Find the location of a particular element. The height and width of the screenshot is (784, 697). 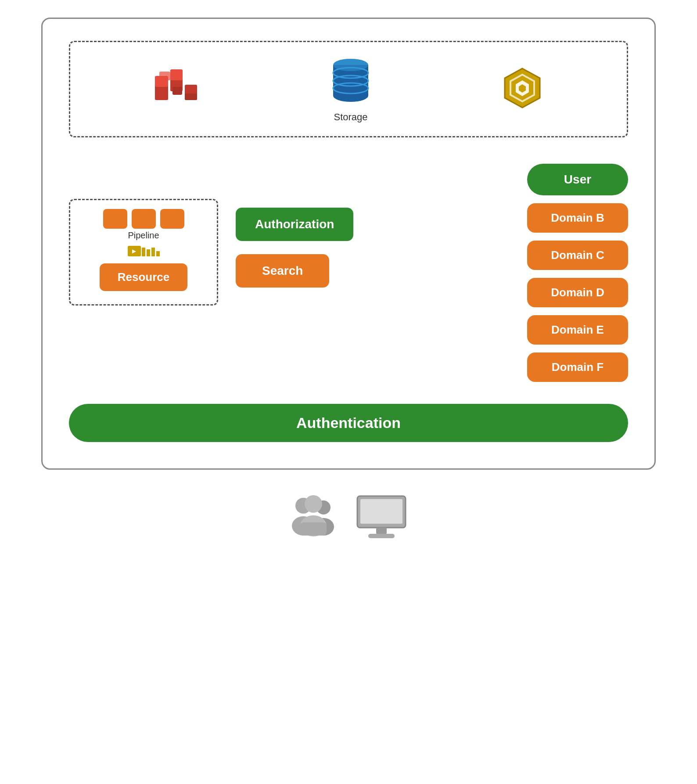

queue-service is located at coordinates (522, 89).